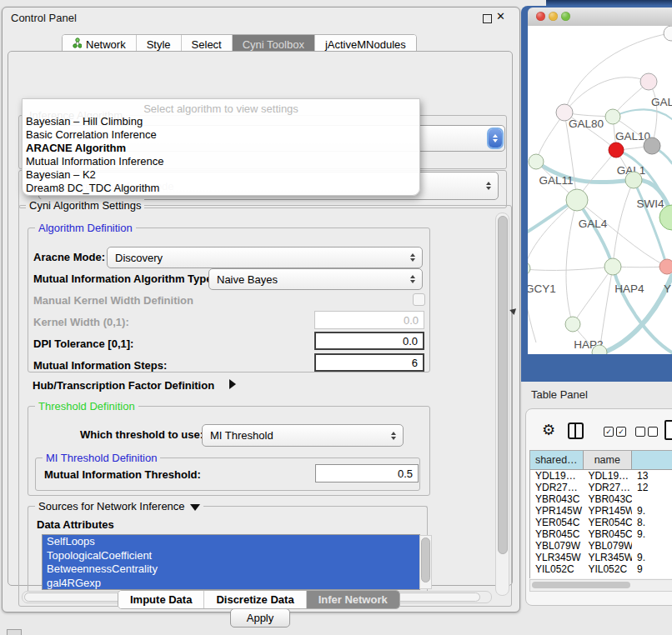 This screenshot has height=635, width=672. I want to click on list-scrollbar, so click(425, 562).